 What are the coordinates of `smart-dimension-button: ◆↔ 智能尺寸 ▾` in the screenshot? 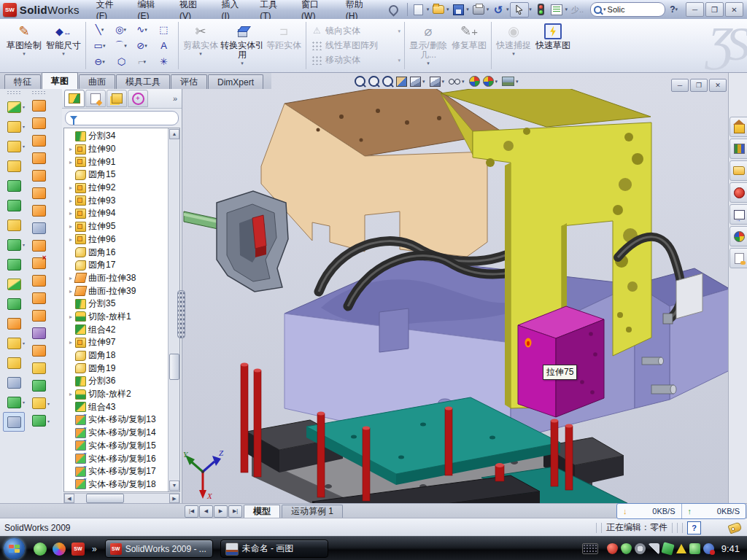 It's located at (63, 45).